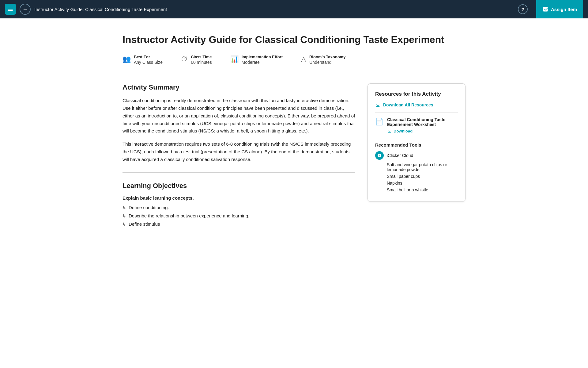  I want to click on help-button: ?, so click(523, 9).